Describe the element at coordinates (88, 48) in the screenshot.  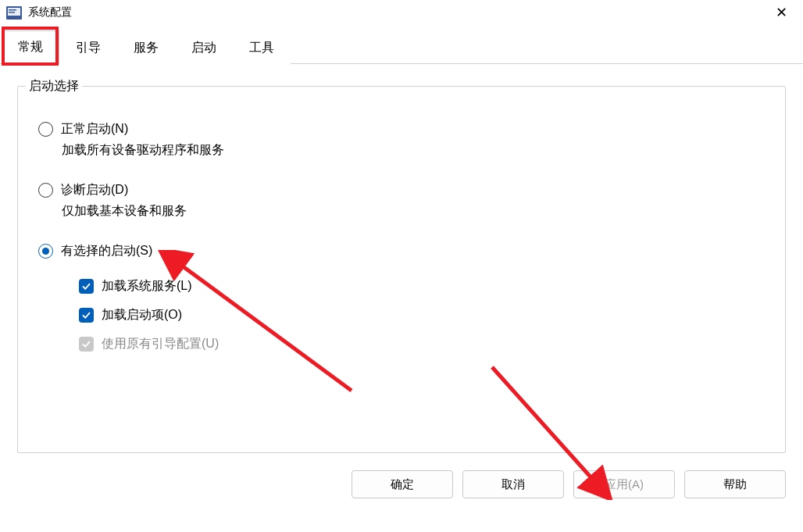
I see `tab-boot: 引导` at that location.